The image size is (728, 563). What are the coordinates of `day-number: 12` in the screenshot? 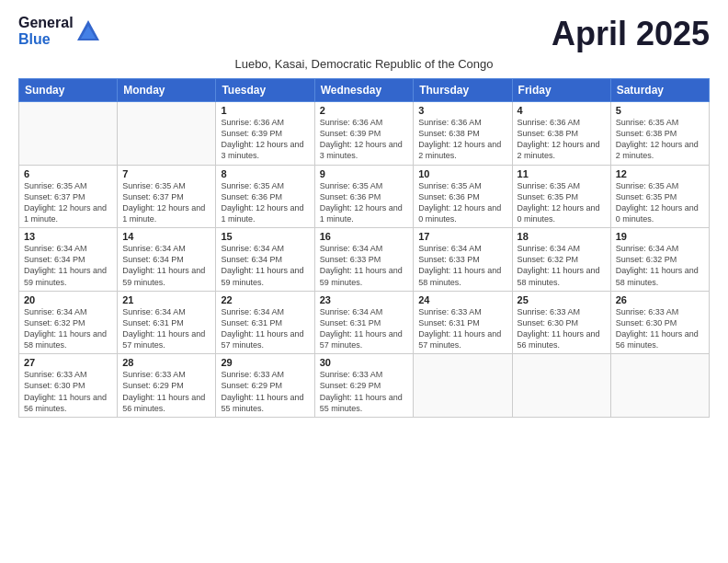 It's located at (660, 174).